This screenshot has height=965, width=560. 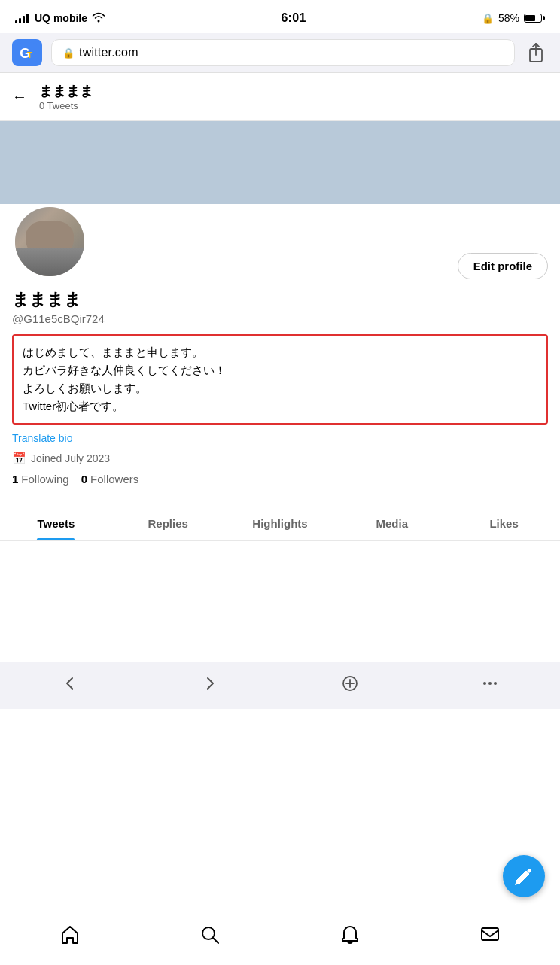 What do you see at coordinates (99, 18) in the screenshot?
I see `wifi-icon` at bounding box center [99, 18].